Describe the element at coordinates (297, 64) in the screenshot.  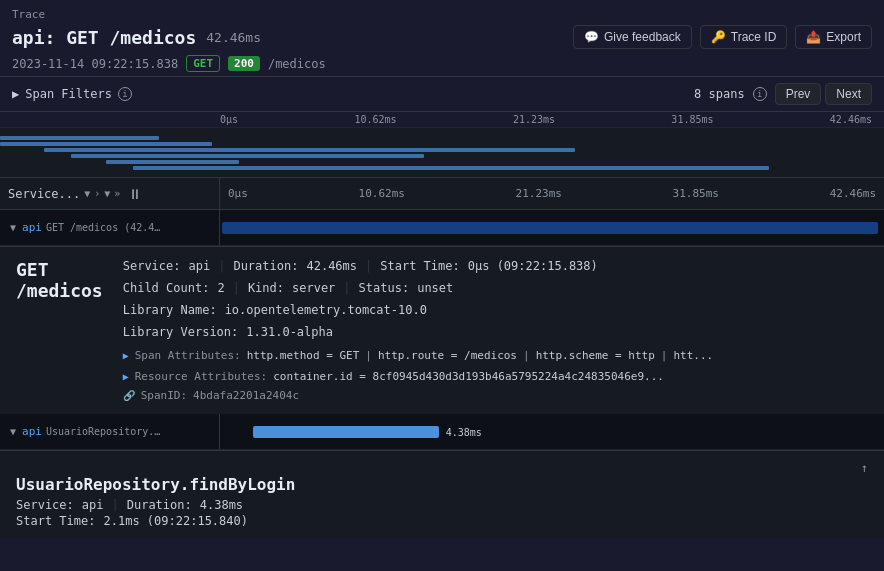
I see `route: /medicos` at that location.